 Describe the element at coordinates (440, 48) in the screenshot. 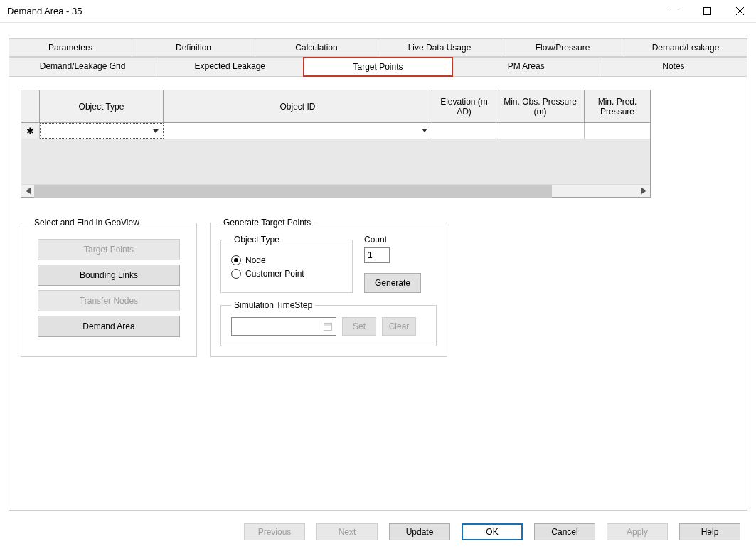

I see `tab-live-data-usage: Live Data Usage` at that location.